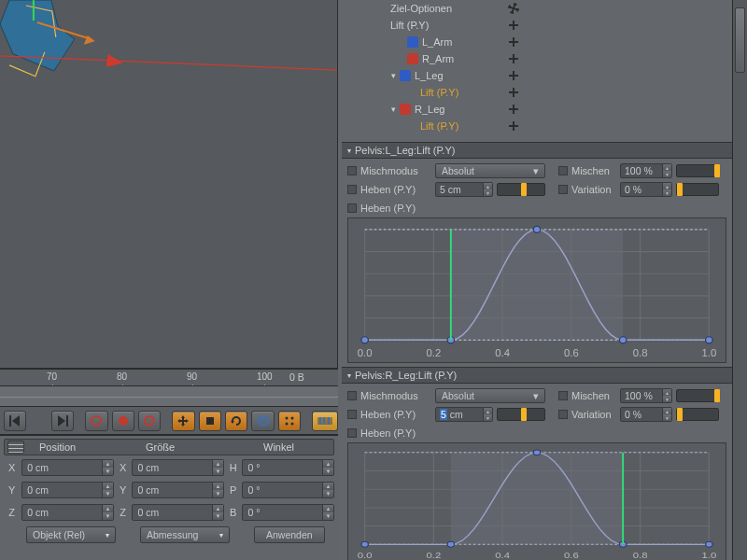  What do you see at coordinates (421, 8) in the screenshot?
I see `tree-item-label: Ziel-Optionen` at bounding box center [421, 8].